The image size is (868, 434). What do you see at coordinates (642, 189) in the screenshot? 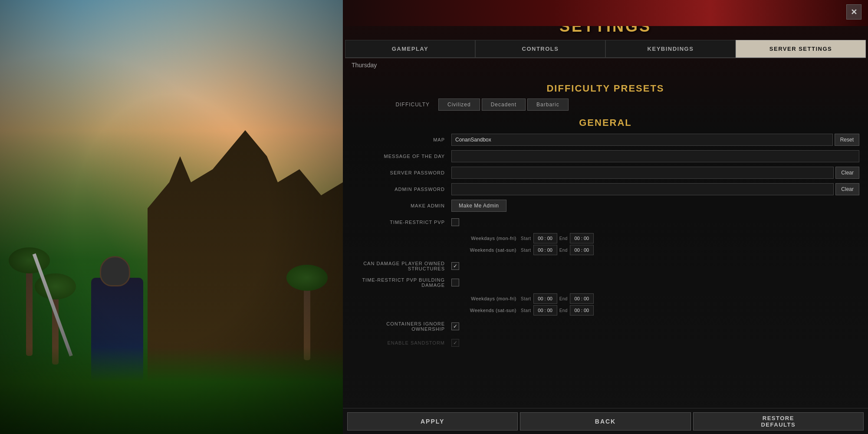
I see `admin-password-input` at bounding box center [642, 189].